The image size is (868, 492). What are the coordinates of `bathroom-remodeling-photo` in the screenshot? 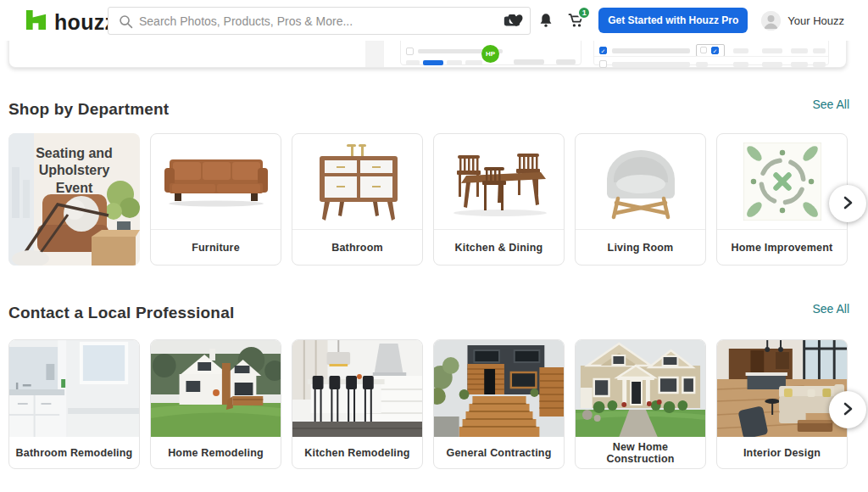 It's located at (75, 389).